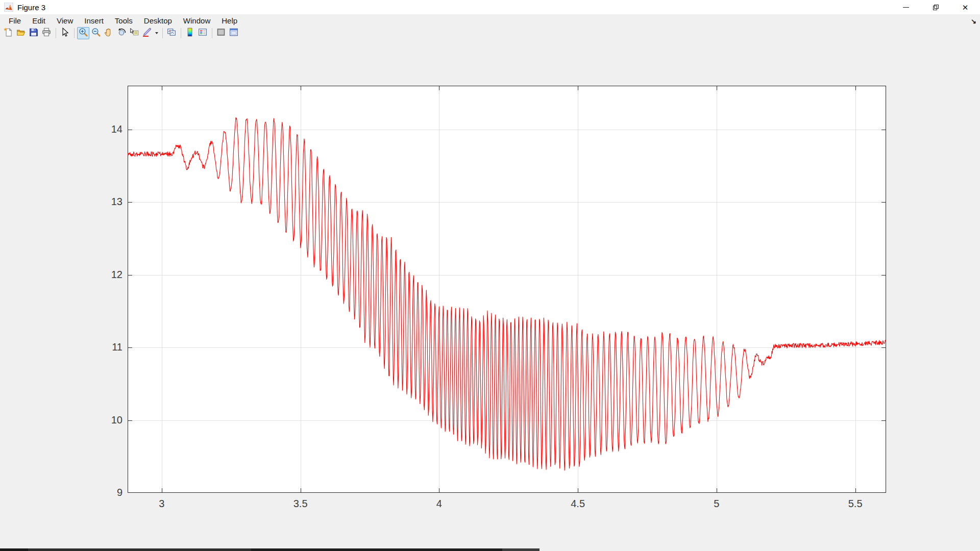 This screenshot has width=980, height=551. Describe the element at coordinates (121, 33) in the screenshot. I see `rotate-3d-button` at that location.